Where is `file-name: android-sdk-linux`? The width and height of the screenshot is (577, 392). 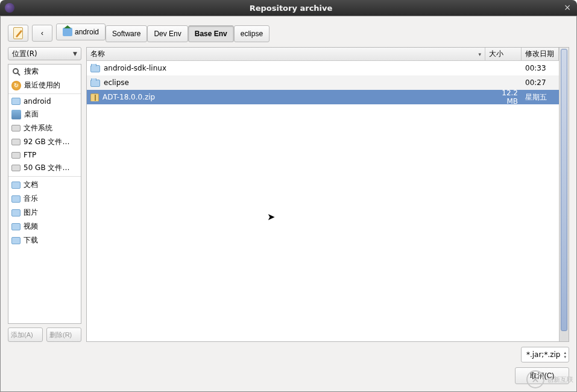 file-name: android-sdk-linux is located at coordinates (135, 68).